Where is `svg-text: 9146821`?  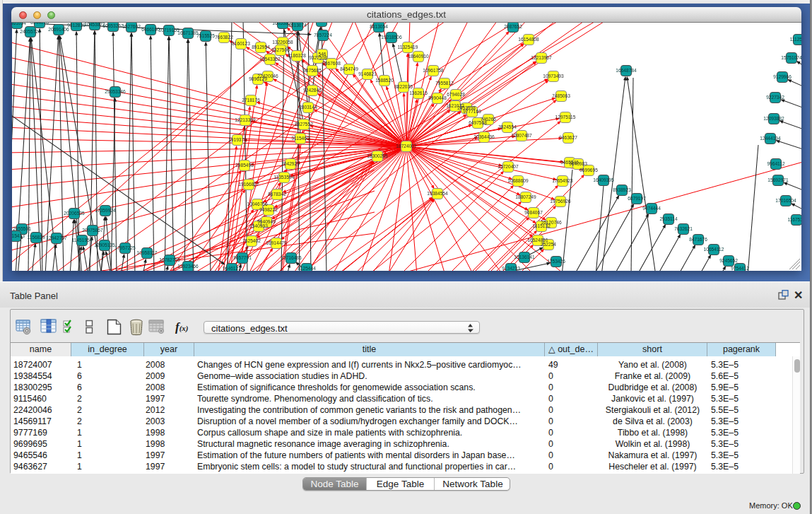 svg-text: 9146821 is located at coordinates (367, 74).